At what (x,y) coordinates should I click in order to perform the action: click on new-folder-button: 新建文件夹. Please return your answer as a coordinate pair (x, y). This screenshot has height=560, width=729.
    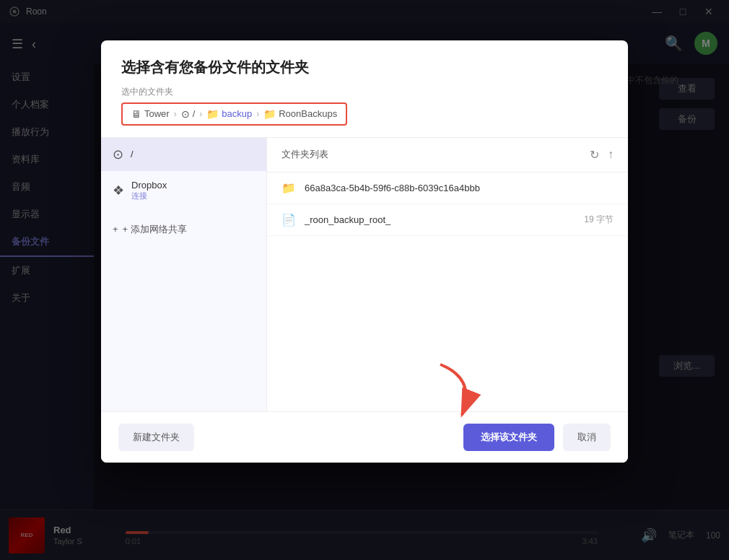
    Looking at the image, I should click on (156, 437).